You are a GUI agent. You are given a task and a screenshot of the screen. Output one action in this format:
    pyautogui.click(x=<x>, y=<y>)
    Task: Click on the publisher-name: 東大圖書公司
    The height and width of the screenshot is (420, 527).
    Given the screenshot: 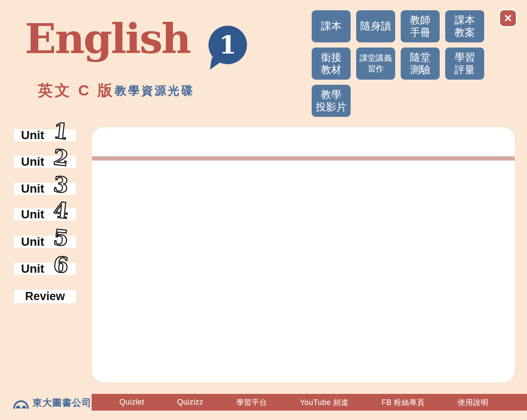 What is the action you would take?
    pyautogui.click(x=62, y=403)
    